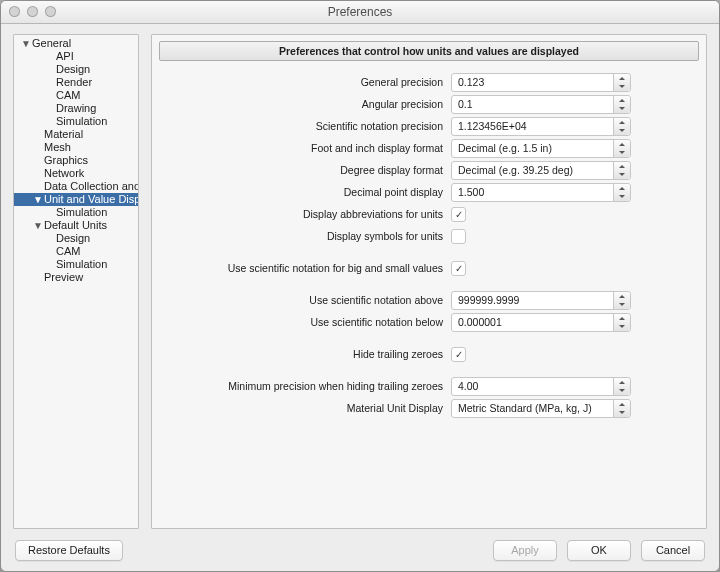 The width and height of the screenshot is (720, 572). Describe the element at coordinates (458, 236) in the screenshot. I see `checkbox` at that location.